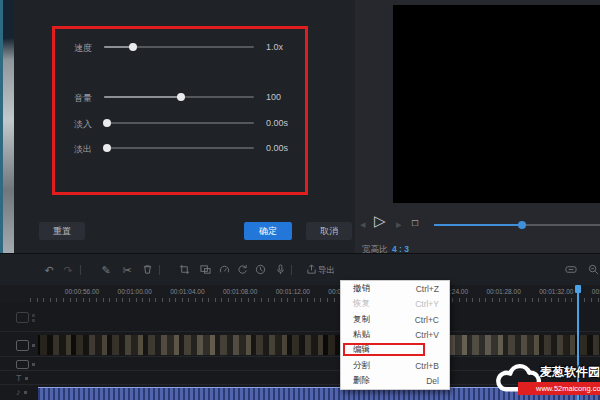  Describe the element at coordinates (362, 320) in the screenshot. I see `menu-item-label: 复制` at that location.